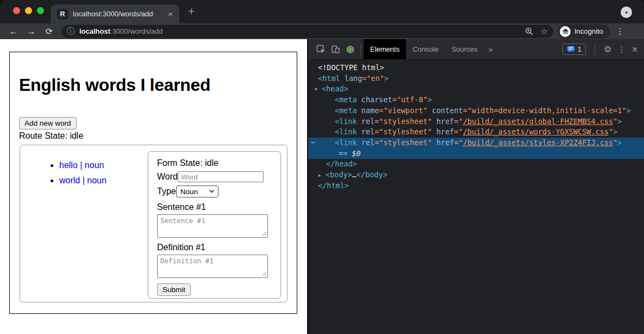 Image resolution: width=644 pixels, height=334 pixels. What do you see at coordinates (212, 226) in the screenshot?
I see `sentence-textarea` at bounding box center [212, 226].